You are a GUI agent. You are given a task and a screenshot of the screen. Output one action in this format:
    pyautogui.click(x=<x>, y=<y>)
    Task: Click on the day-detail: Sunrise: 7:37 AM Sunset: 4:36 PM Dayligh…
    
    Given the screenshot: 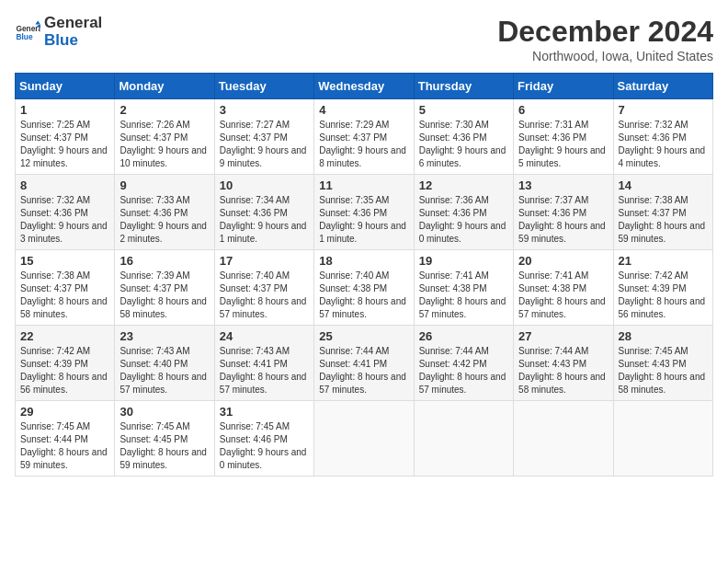 What is the action you would take?
    pyautogui.click(x=563, y=220)
    